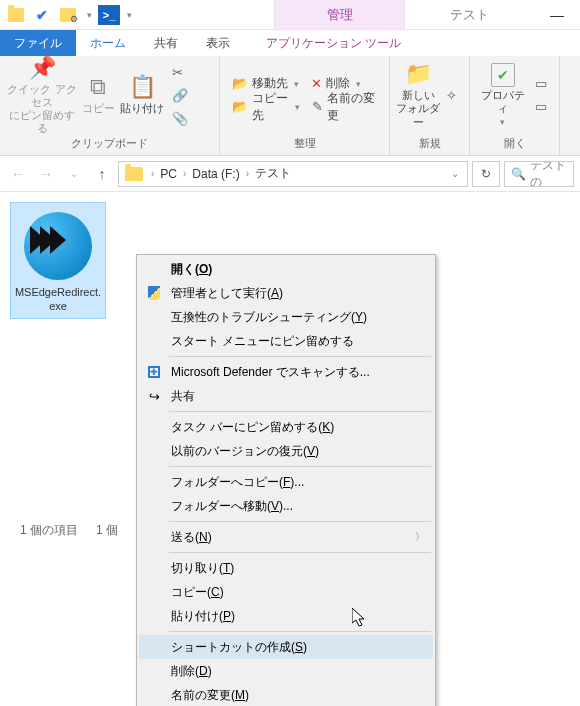  What do you see at coordinates (218, 43) in the screenshot?
I see `menu-view: 表示` at bounding box center [218, 43].